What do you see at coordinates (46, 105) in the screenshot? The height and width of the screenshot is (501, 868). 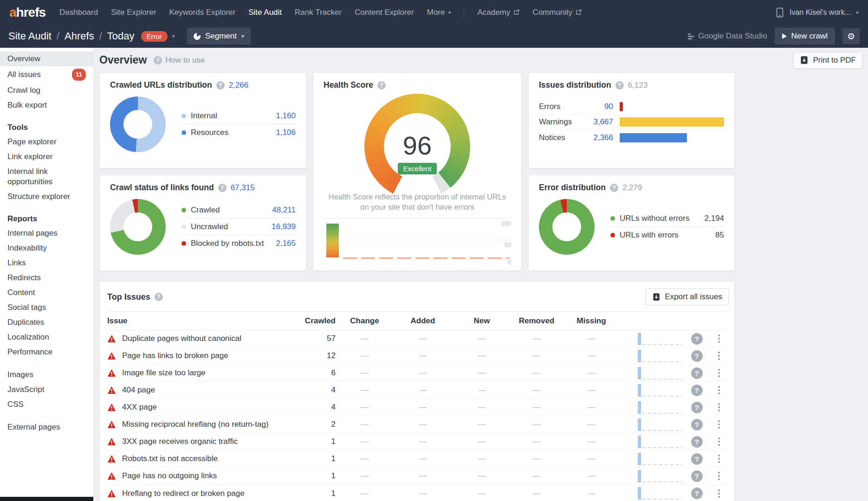 I see `sidebar-item-bulk-export: Bulk export` at bounding box center [46, 105].